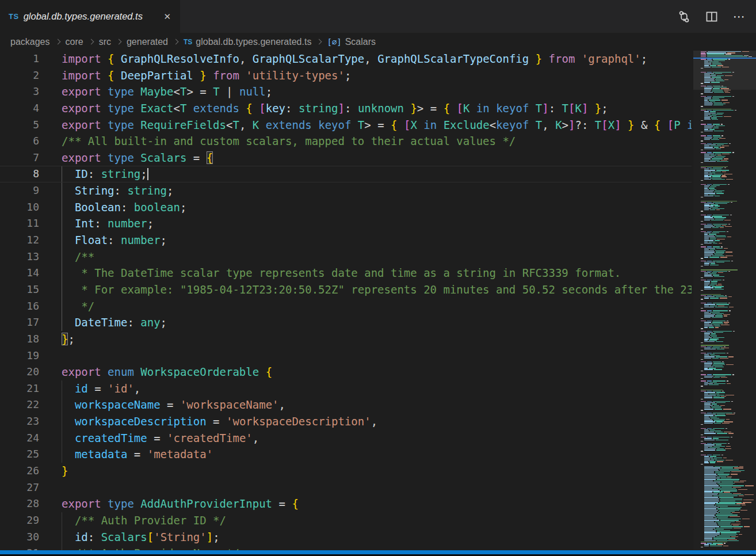 This screenshot has width=756, height=556. Describe the element at coordinates (346, 207) in the screenshot. I see `code-line-10: 10 Boolean: boolean;` at that location.